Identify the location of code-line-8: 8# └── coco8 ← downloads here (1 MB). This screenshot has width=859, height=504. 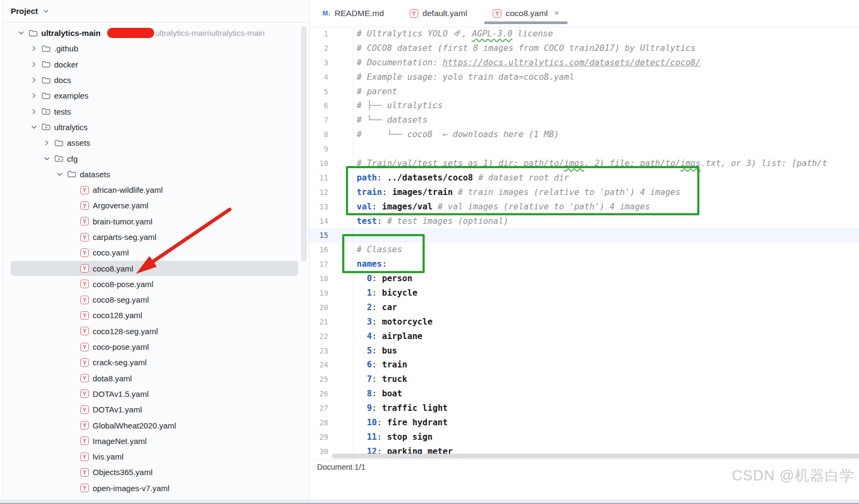
(584, 135).